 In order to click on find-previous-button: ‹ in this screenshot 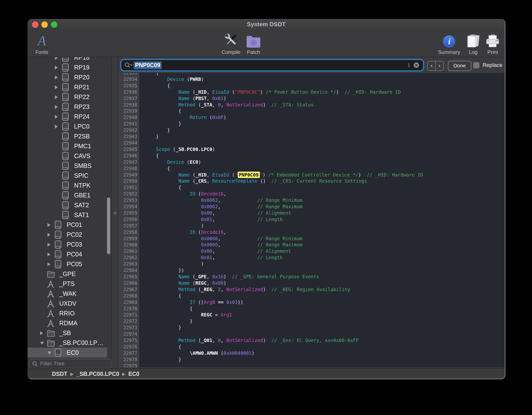, I will do `click(432, 66)`.